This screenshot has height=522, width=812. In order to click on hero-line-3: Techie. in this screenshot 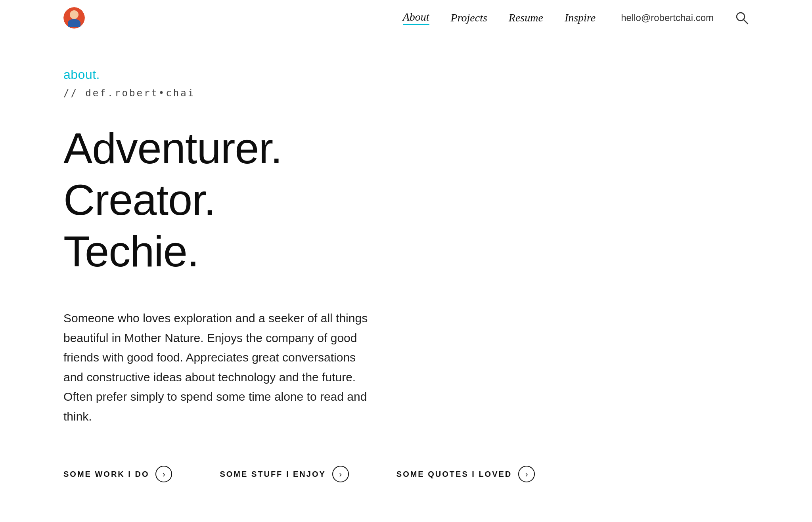, I will do `click(131, 251)`.